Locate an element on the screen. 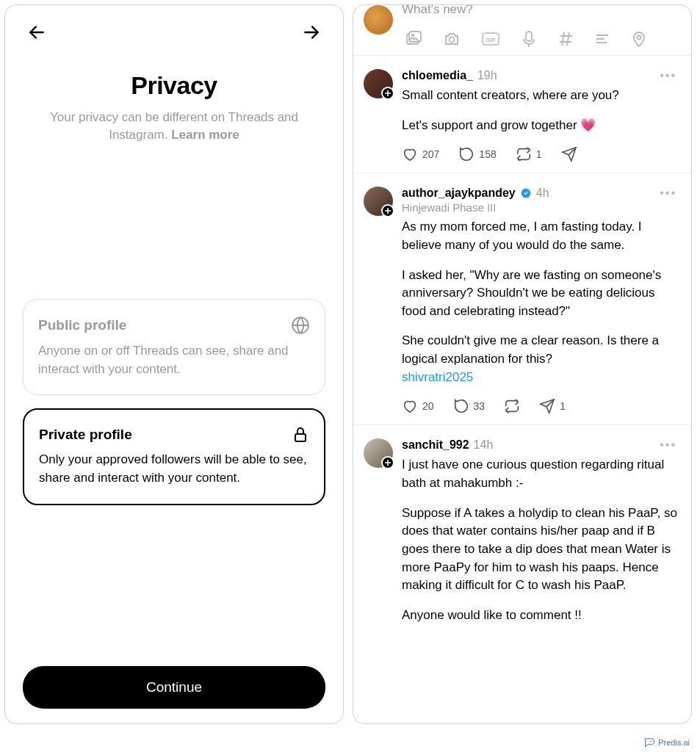  comment-count: 158 is located at coordinates (488, 154).